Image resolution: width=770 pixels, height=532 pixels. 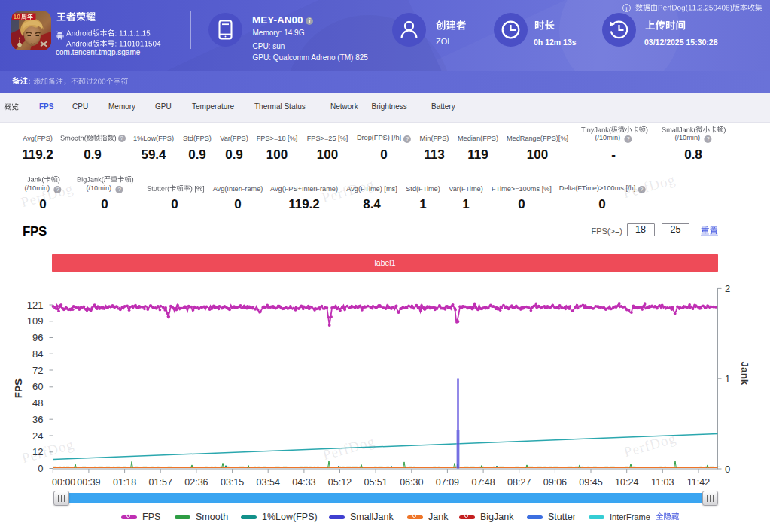 What do you see at coordinates (340, 482) in the screenshot?
I see `svg-text: 05:12` at bounding box center [340, 482].